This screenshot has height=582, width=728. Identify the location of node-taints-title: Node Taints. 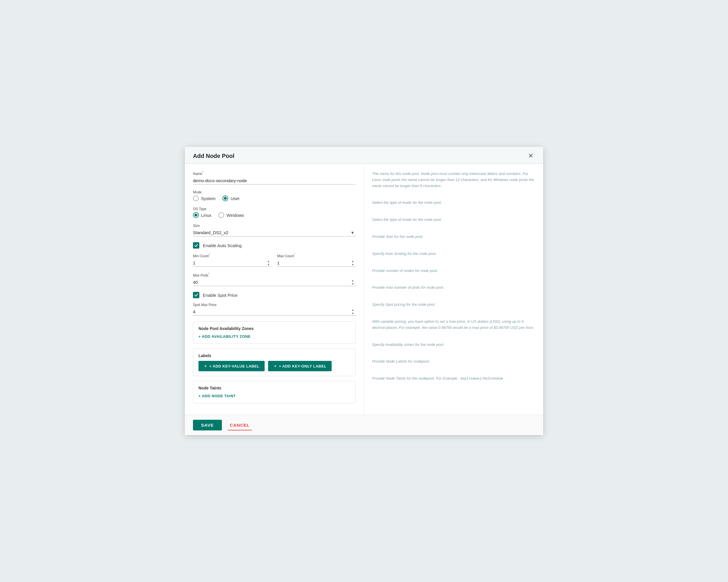
(274, 388).